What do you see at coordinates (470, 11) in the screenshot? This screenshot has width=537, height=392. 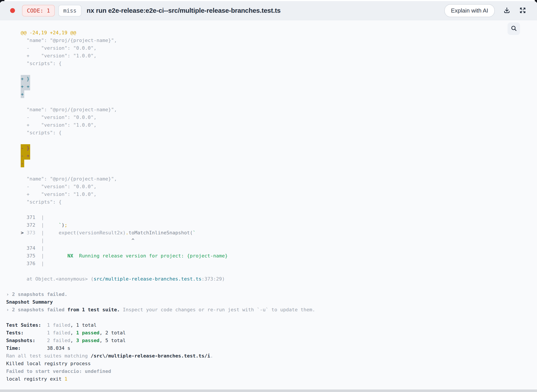 I see `explain-with-ai-button: Explain with AI` at bounding box center [470, 11].